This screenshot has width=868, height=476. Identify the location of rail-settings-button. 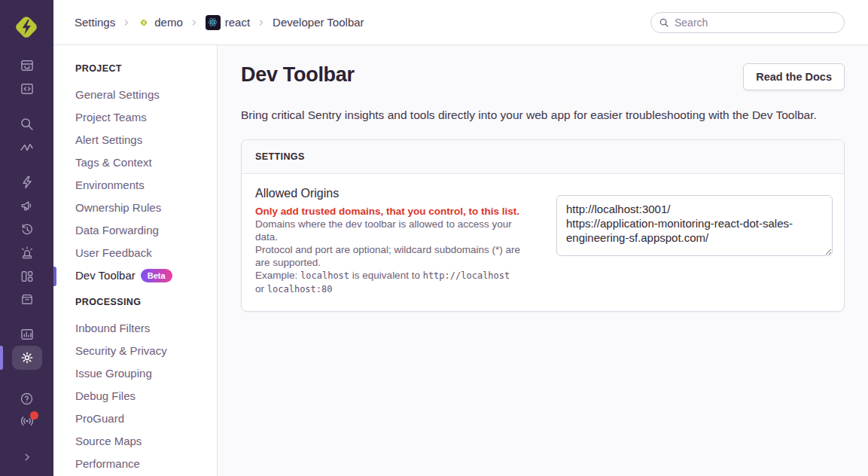
(27, 358).